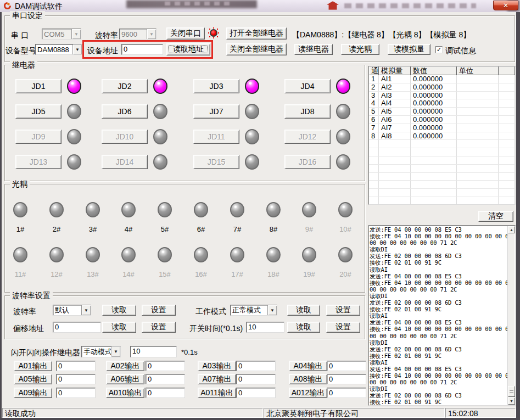  Describe the element at coordinates (307, 111) in the screenshot. I see `relay-button-JD8: JD8` at that location.